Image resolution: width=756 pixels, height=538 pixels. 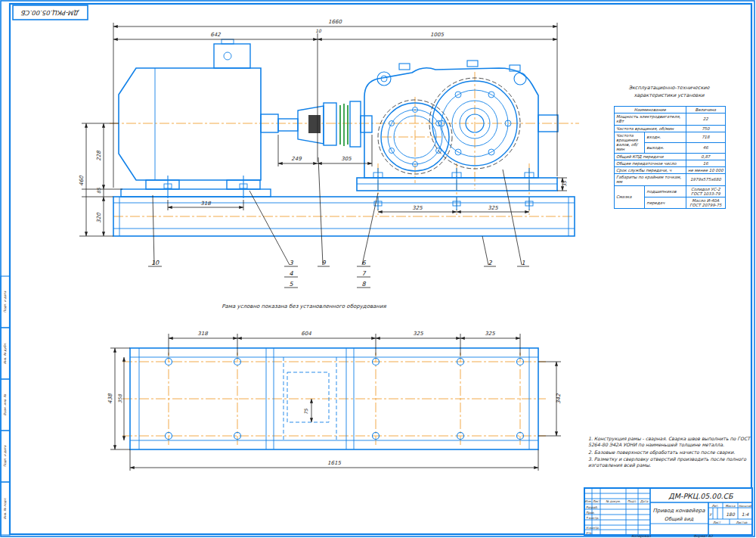 What do you see at coordinates (632, 501) in the screenshot?
I see `tb-col-podp: Подп.` at bounding box center [632, 501].